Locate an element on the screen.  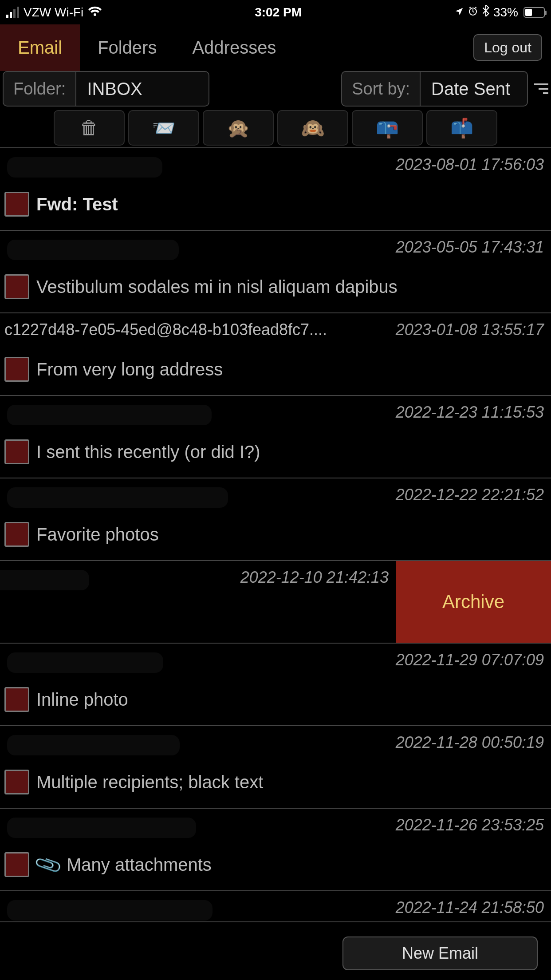
battery-pct: 33% is located at coordinates (506, 12).